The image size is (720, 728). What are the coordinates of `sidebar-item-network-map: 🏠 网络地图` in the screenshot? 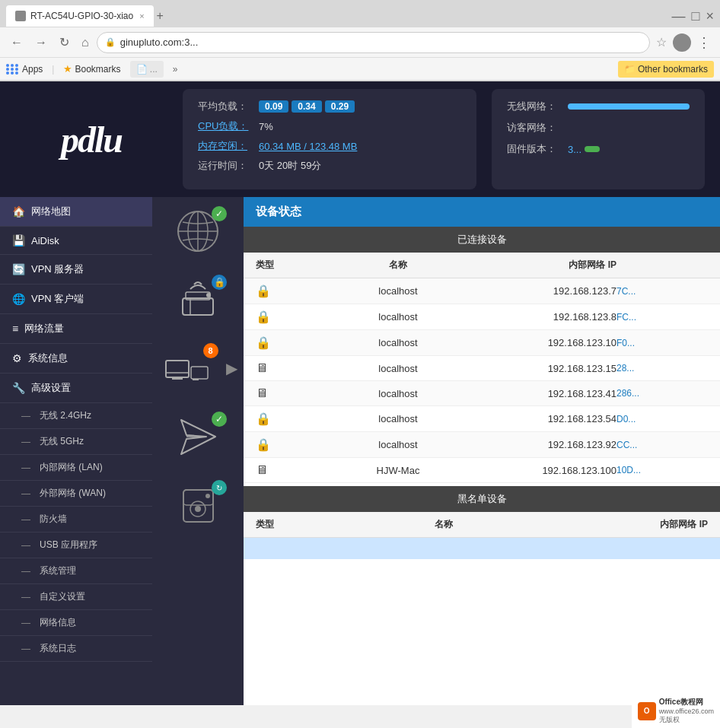 It's located at (76, 211).